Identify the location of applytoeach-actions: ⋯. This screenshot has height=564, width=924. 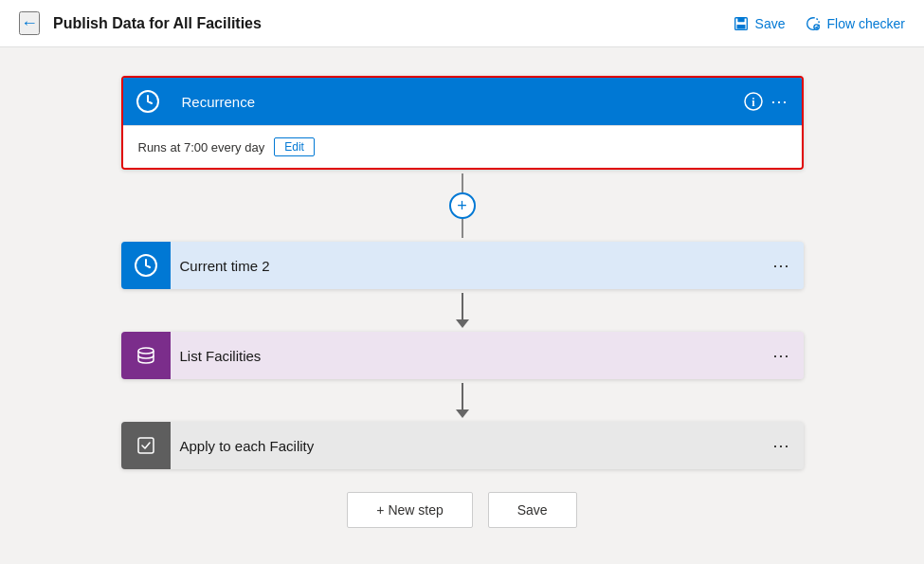
(788, 446).